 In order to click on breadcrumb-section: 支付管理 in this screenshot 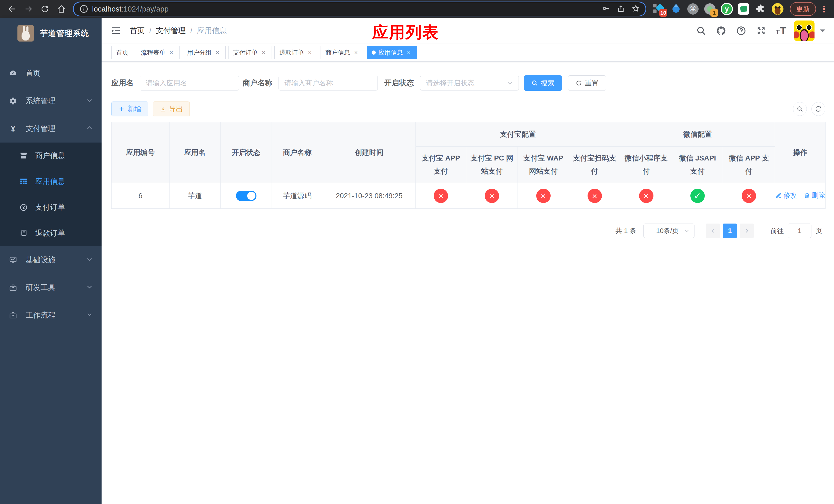, I will do `click(171, 31)`.